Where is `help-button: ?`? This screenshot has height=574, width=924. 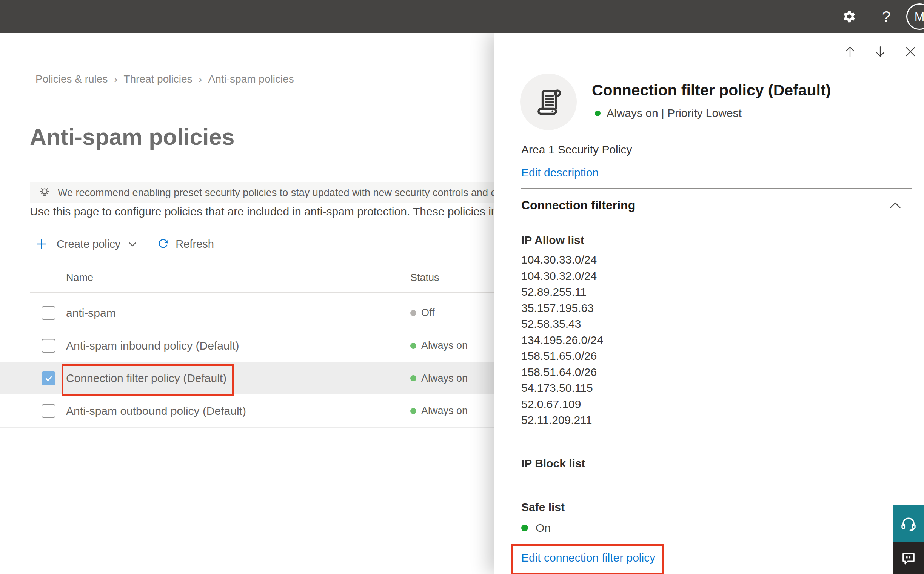 help-button: ? is located at coordinates (886, 17).